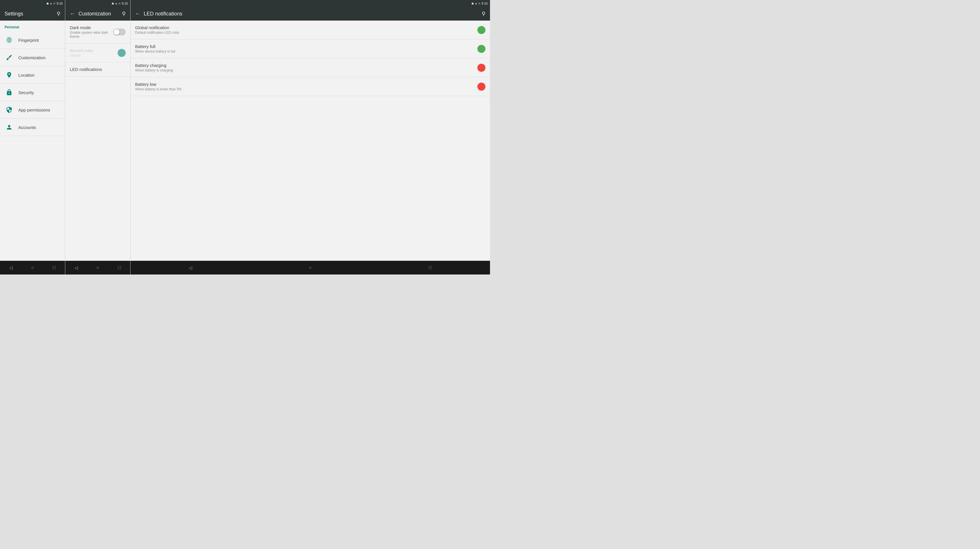  I want to click on led-notifications-row: LED notifications, so click(98, 70).